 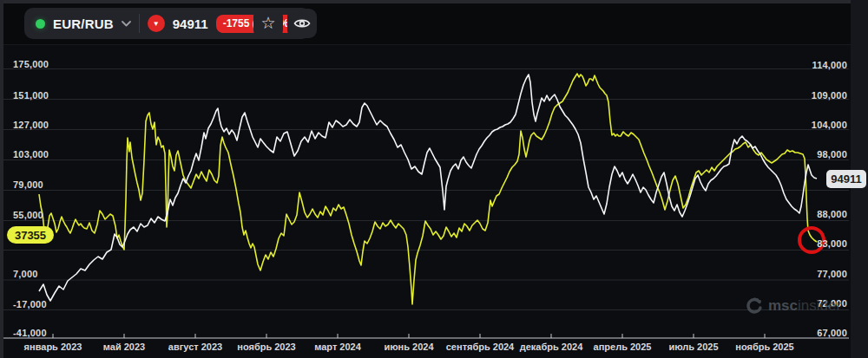 What do you see at coordinates (195, 347) in the screenshot?
I see `x-axis-tick-label: август 2023` at bounding box center [195, 347].